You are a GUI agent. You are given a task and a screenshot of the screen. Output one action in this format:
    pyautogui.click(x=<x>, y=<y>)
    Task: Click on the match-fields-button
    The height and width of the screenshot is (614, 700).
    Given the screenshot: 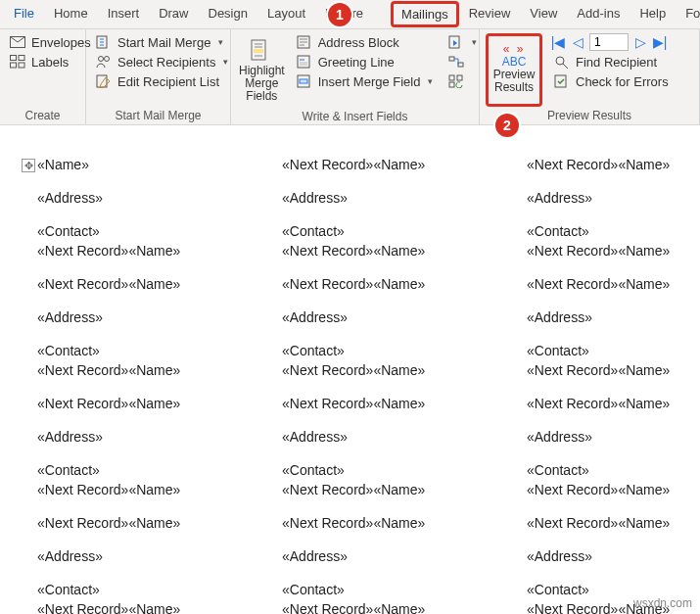 What is the action you would take?
    pyautogui.click(x=462, y=62)
    